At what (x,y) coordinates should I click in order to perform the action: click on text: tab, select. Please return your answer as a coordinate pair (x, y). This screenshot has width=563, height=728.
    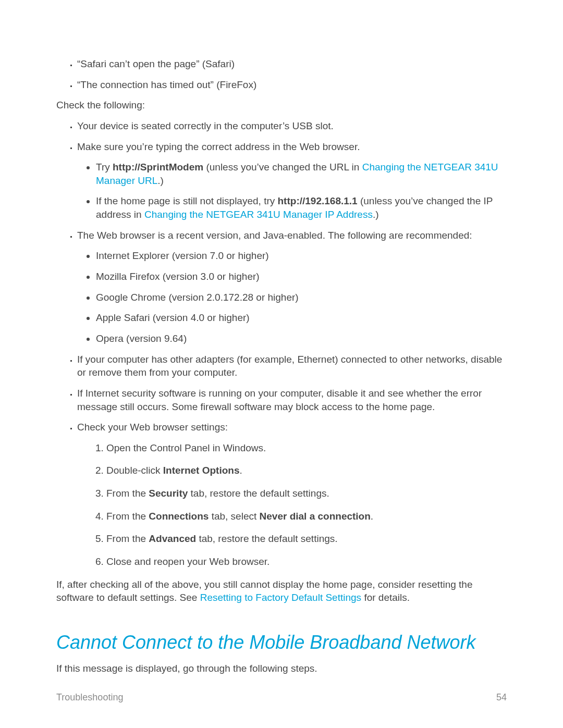
    Looking at the image, I should click on (234, 516).